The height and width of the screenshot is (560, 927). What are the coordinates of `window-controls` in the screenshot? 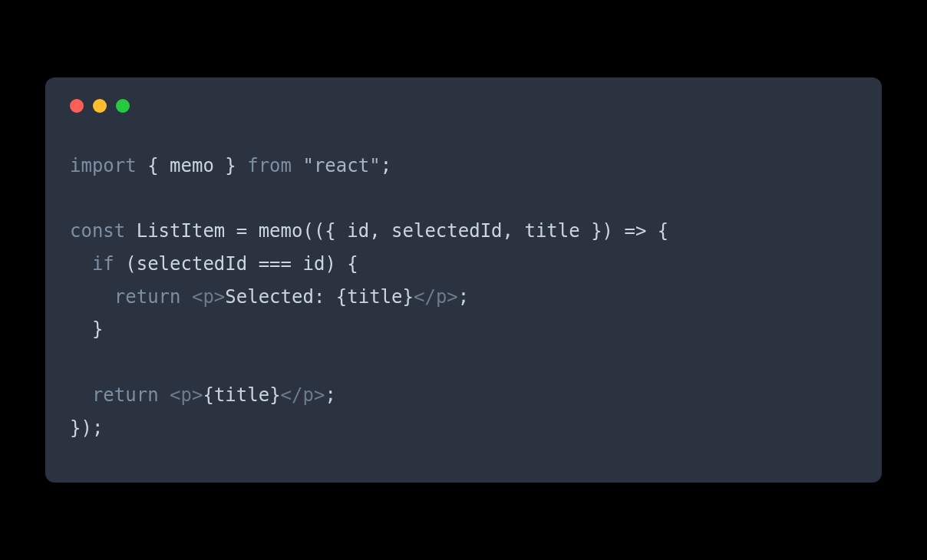 It's located at (463, 106).